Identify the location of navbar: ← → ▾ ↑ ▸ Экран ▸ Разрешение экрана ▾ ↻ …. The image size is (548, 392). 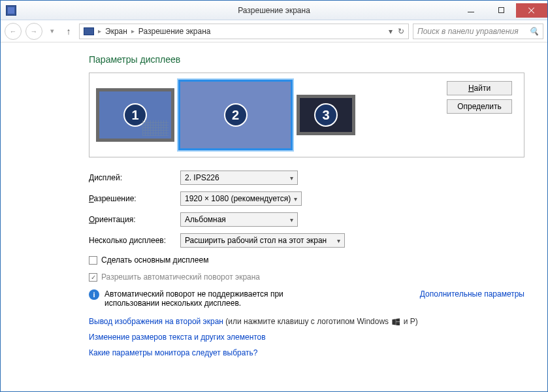
(274, 31).